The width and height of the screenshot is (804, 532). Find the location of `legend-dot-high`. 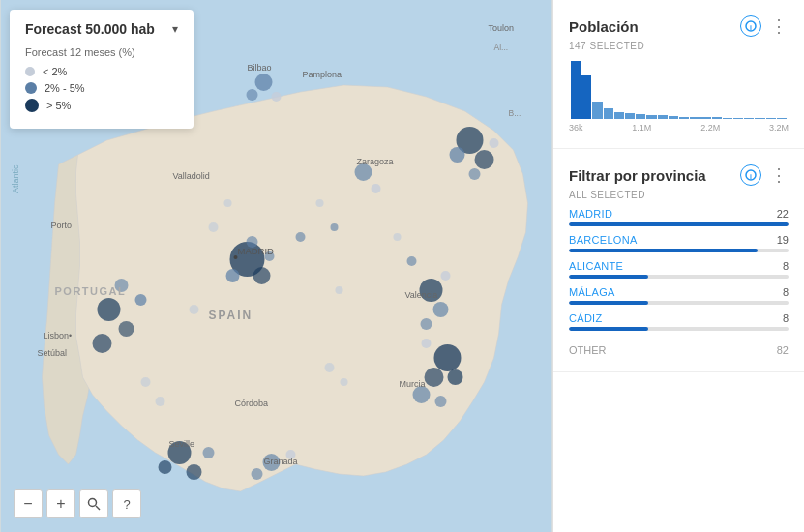

legend-dot-high is located at coordinates (32, 105).